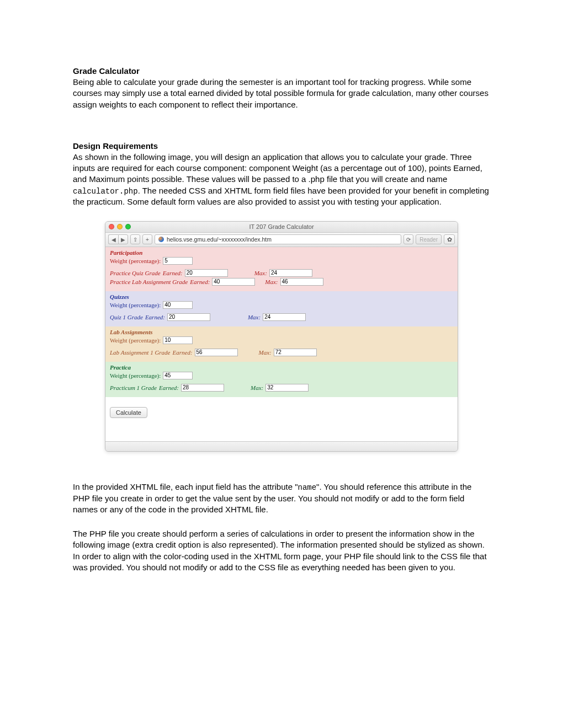 The width and height of the screenshot is (563, 728). What do you see at coordinates (282, 227) in the screenshot?
I see `window-titlebar: IT 207 Grade Calculator` at bounding box center [282, 227].